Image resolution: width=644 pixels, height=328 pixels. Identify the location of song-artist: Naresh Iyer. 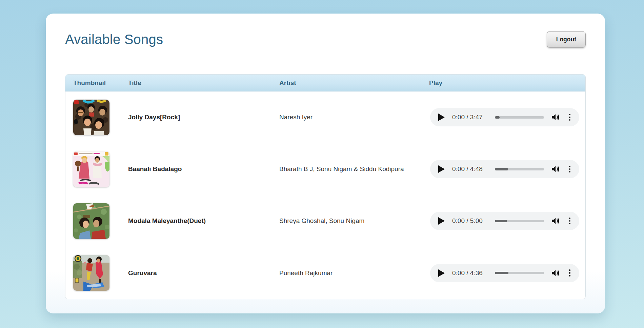
(354, 117).